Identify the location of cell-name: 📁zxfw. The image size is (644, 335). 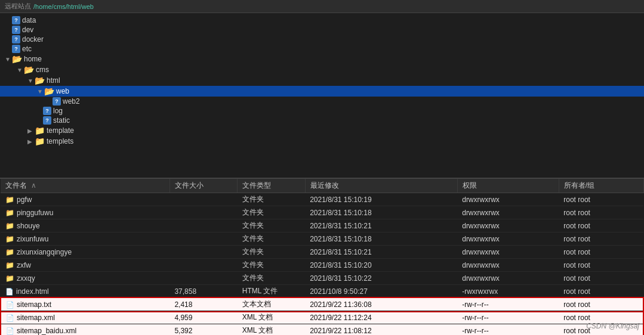
(85, 265).